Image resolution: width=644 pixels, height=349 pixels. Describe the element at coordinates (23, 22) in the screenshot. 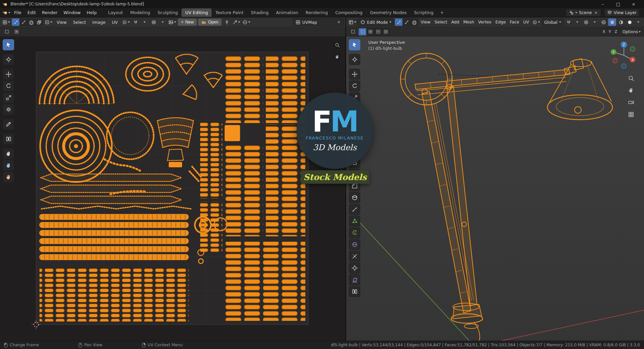

I see `uv-edge-mode-toggle` at that location.